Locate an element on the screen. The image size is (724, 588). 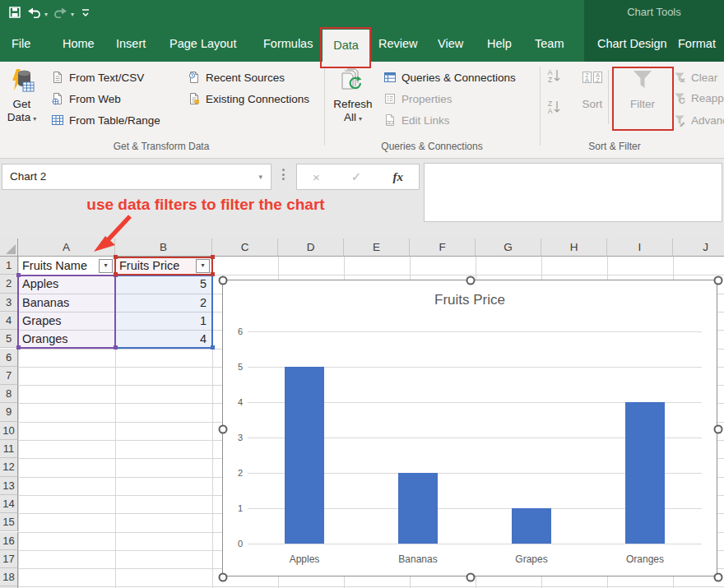
column-header-f: F is located at coordinates (443, 248).